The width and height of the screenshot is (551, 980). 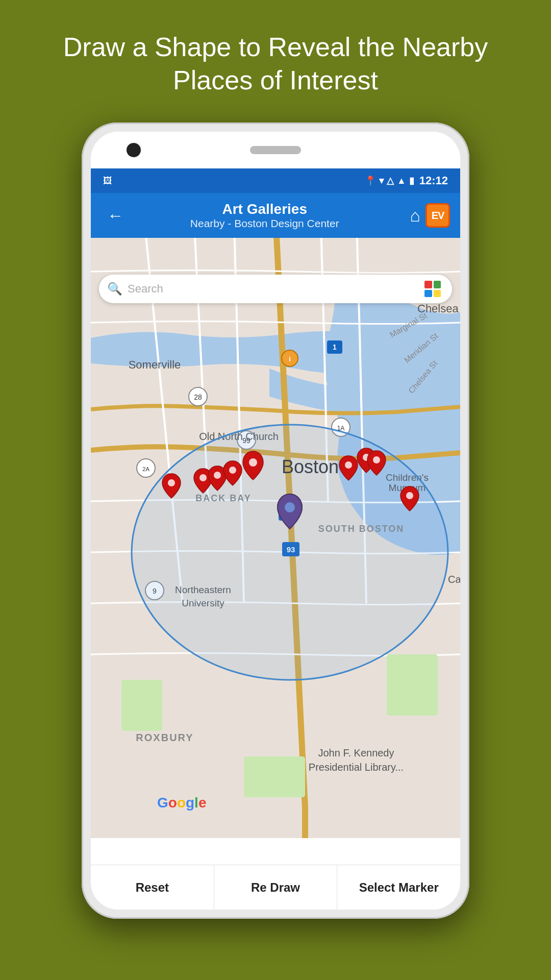 I want to click on redraw-button: Re Draw, so click(x=276, y=887).